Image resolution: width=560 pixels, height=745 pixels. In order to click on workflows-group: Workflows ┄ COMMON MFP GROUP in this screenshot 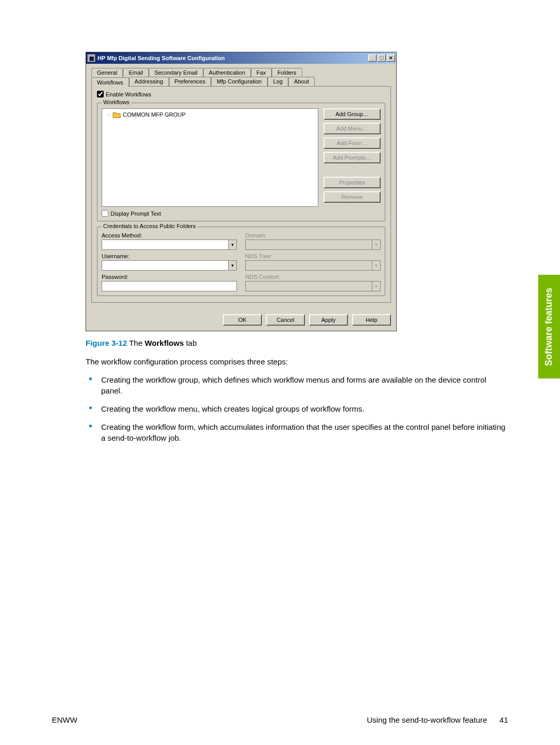, I will do `click(241, 162)`.